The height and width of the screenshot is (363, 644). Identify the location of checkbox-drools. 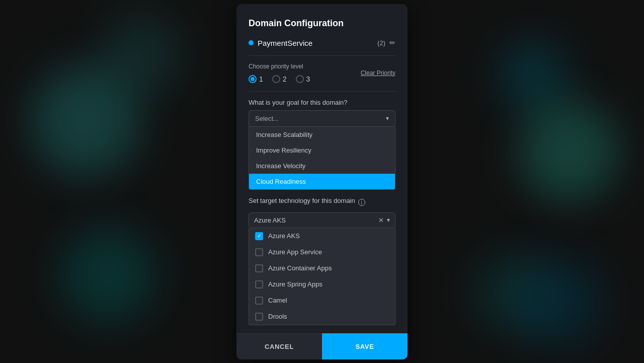
(259, 317).